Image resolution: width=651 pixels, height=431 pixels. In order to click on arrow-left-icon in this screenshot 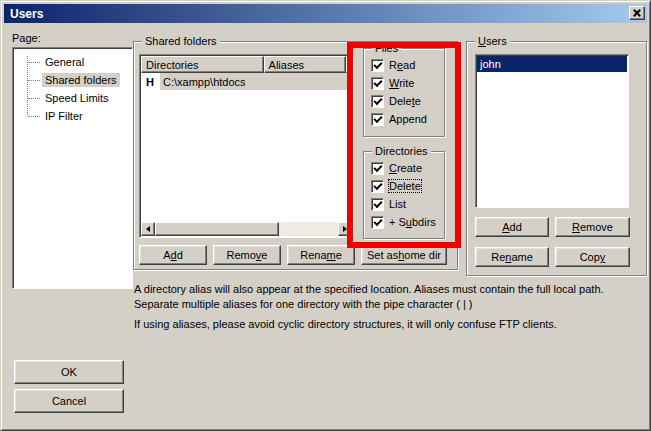, I will do `click(146, 229)`.